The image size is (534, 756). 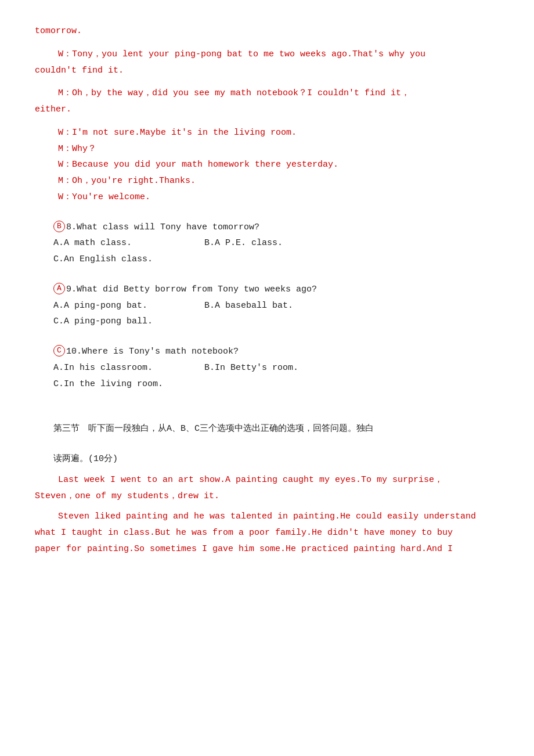 I want to click on line-w1: W：Tony，you lent your ping-pong bat to me…, so click(x=267, y=55).